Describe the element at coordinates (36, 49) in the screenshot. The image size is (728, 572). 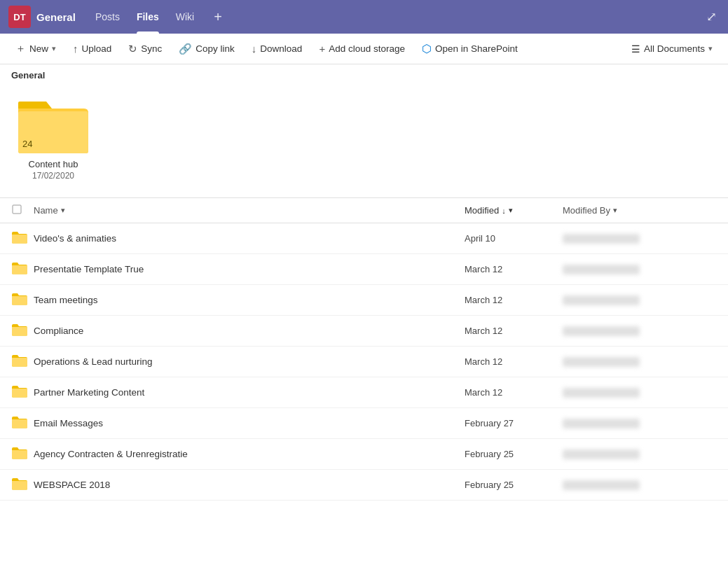
I see `new-button: ＋ New ▾` at that location.